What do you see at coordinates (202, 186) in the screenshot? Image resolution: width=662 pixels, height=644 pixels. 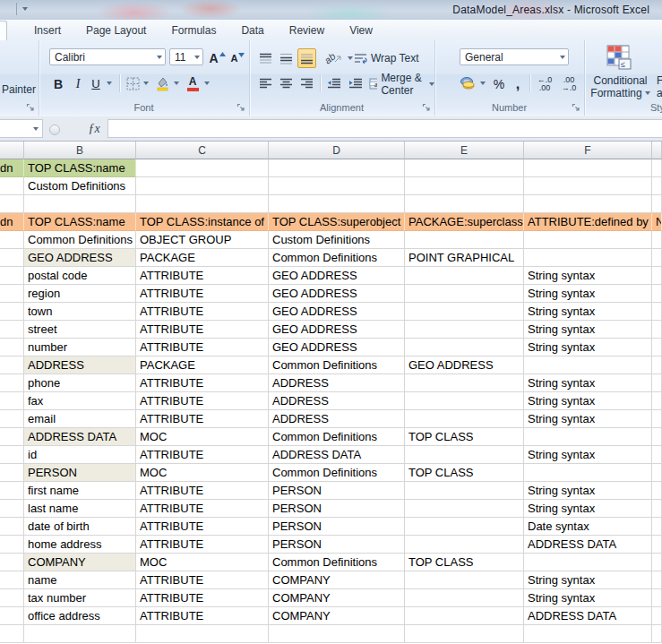 I see `cell-C2` at bounding box center [202, 186].